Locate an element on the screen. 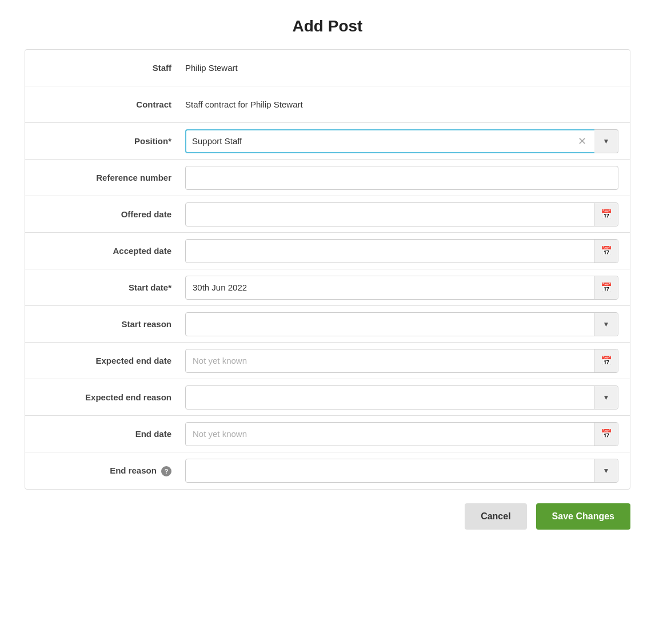 The height and width of the screenshot is (644, 655). end-reason-dropdown-wrapper: ▼ is located at coordinates (408, 471).